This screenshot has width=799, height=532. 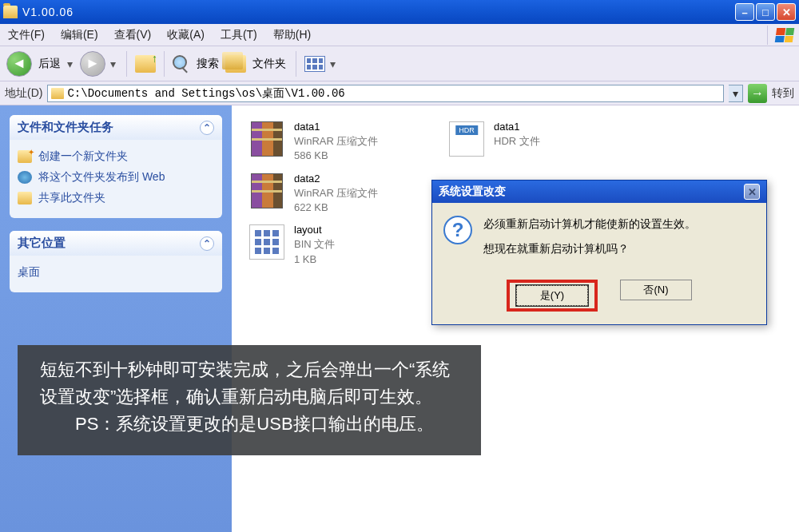 I want to click on search-label: 搜索, so click(x=208, y=64).